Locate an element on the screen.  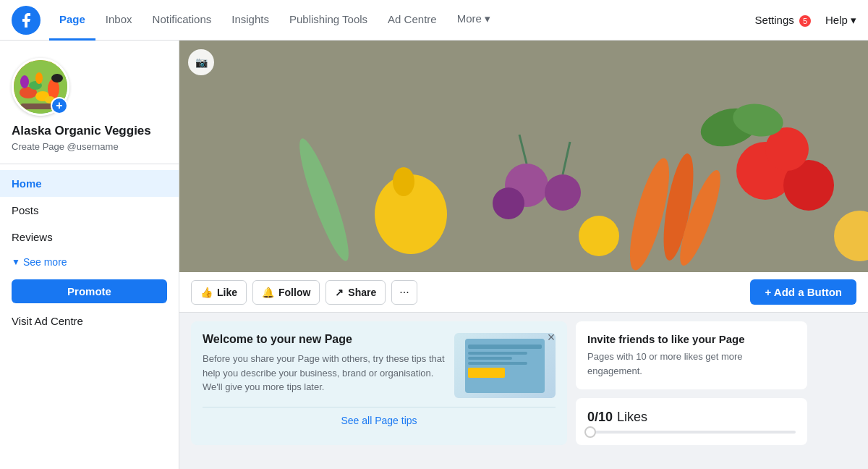
settings-badge: 5 is located at coordinates (805, 21).